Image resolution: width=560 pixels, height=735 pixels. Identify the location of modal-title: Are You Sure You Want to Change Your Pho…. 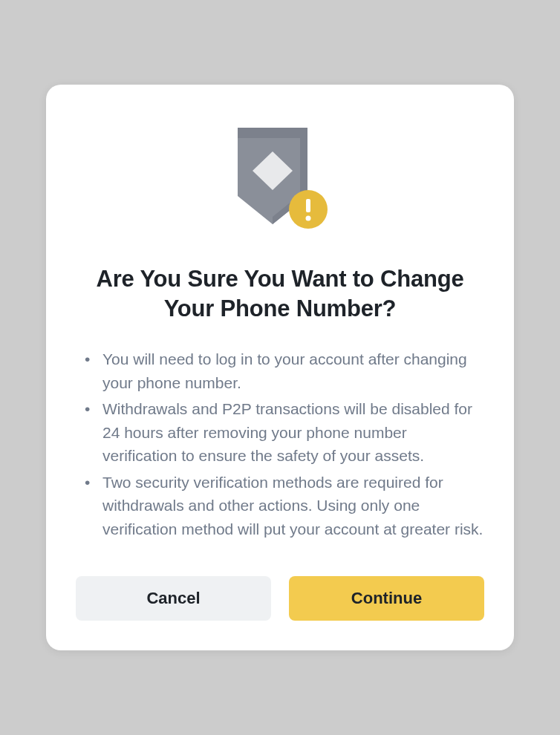
(280, 294).